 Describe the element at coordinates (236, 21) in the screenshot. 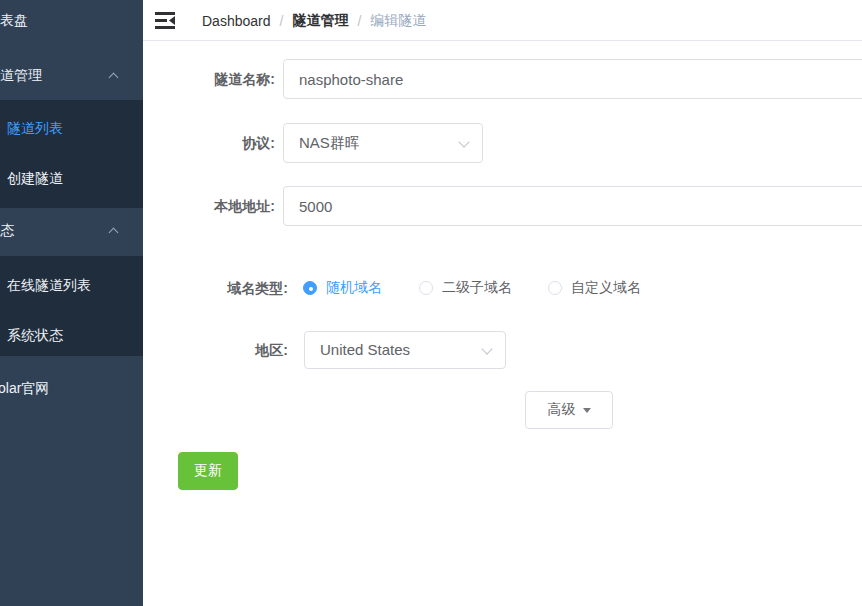

I see `breadcrumb-dashboard: Dashboard` at that location.